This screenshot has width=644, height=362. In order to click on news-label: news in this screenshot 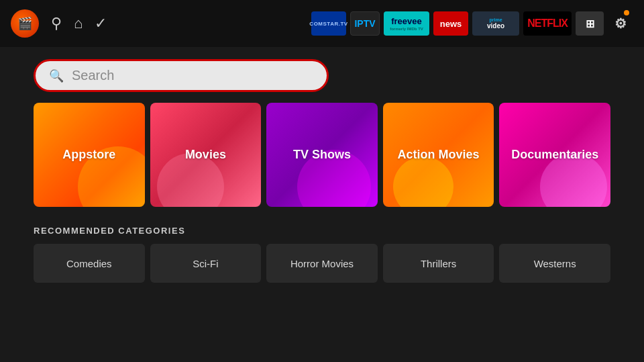, I will do `click(451, 24)`.